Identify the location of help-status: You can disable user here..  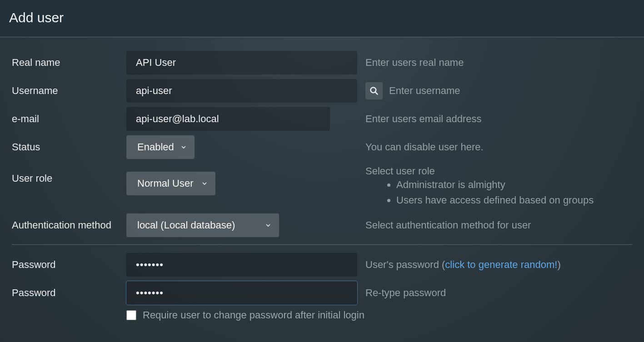
(494, 147).